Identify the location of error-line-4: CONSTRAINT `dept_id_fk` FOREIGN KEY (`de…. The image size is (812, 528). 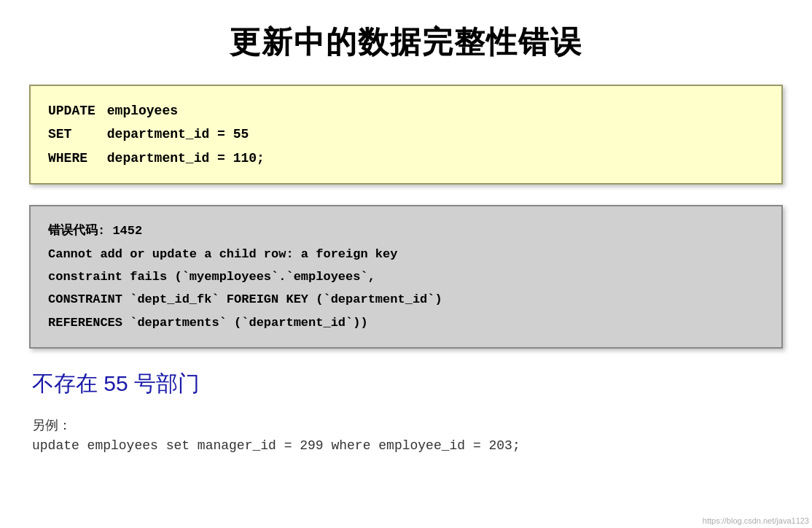
(406, 299).